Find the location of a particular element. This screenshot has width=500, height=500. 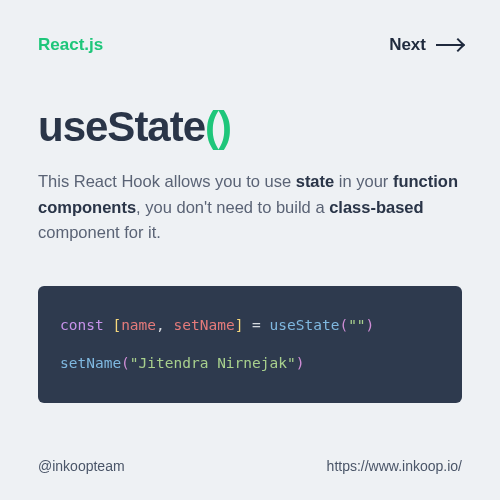

string-empty: "" is located at coordinates (356, 325).